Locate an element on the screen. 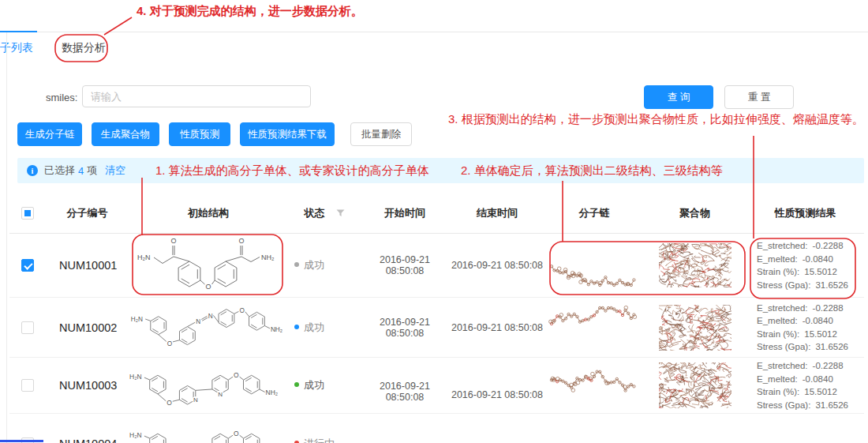  info-icon: i is located at coordinates (32, 171).